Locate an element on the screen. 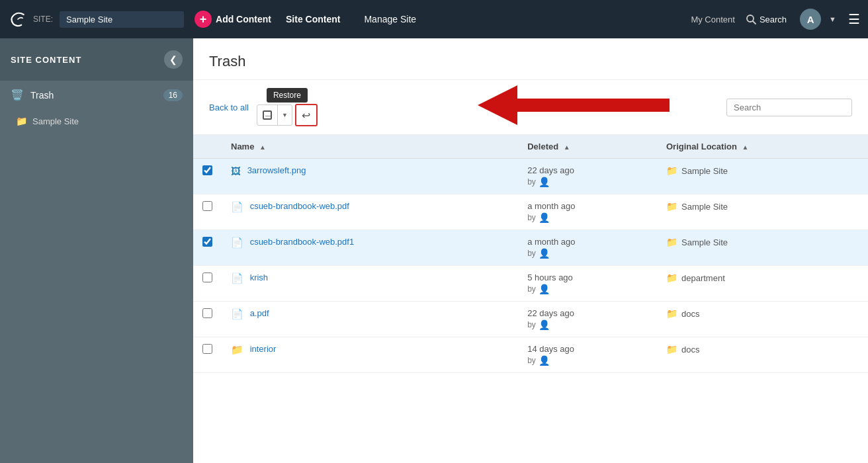 This screenshot has height=463, width=868. file-name-link: csueb-brandbook-web.pdf is located at coordinates (300, 206).